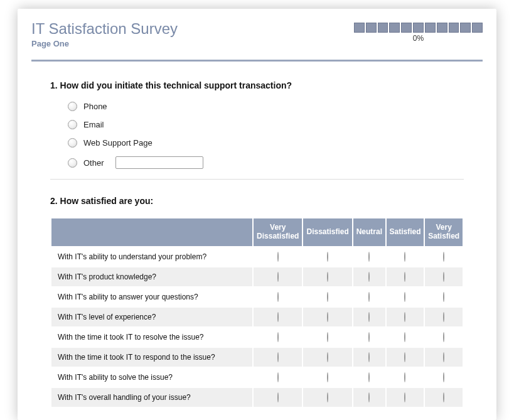 This screenshot has height=420, width=514. What do you see at coordinates (107, 201) in the screenshot?
I see `q2-text: How satisfied are you:` at bounding box center [107, 201].